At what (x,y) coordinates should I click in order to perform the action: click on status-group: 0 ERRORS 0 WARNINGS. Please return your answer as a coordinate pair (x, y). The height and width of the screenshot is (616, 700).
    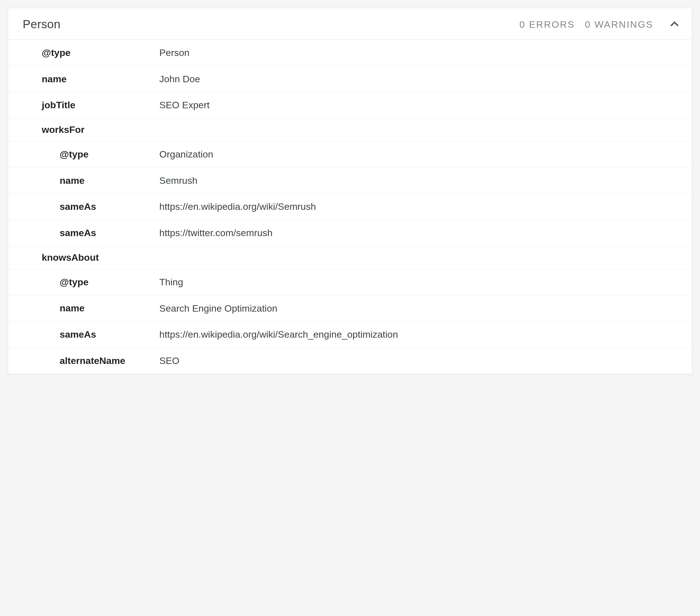
    Looking at the image, I should click on (600, 24).